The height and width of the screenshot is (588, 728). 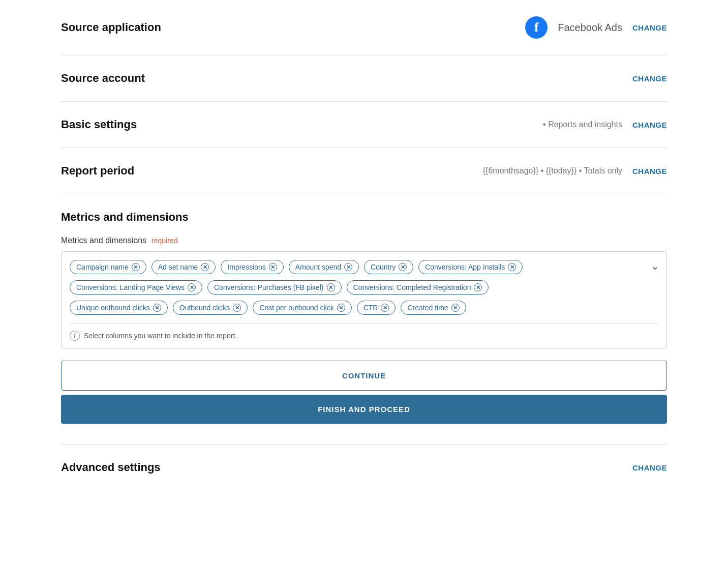 What do you see at coordinates (103, 78) in the screenshot?
I see `source-account-title: Source account` at bounding box center [103, 78].